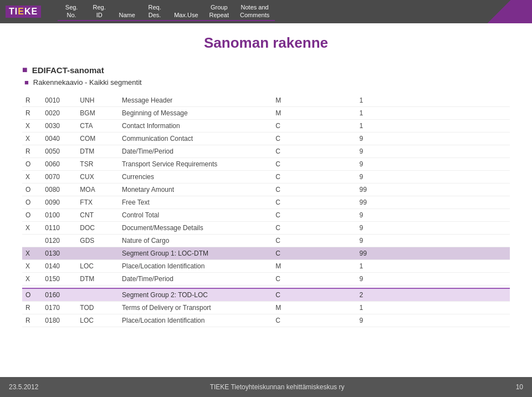  Describe the element at coordinates (266, 320) in the screenshot. I see `table-row: R0180LOCPlace/Location IdentificationC9` at that location.